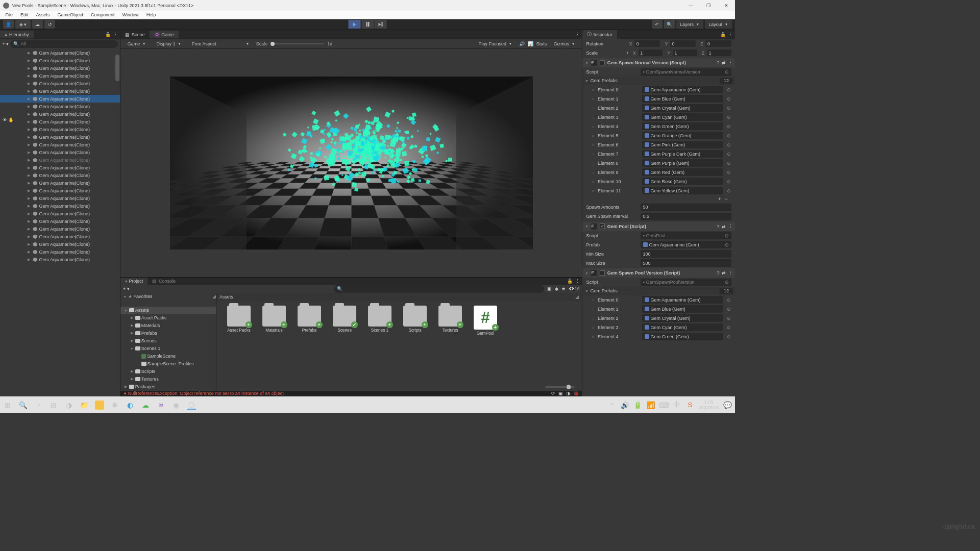  I want to click on inspector-menu-icon: ⋮, so click(731, 35).